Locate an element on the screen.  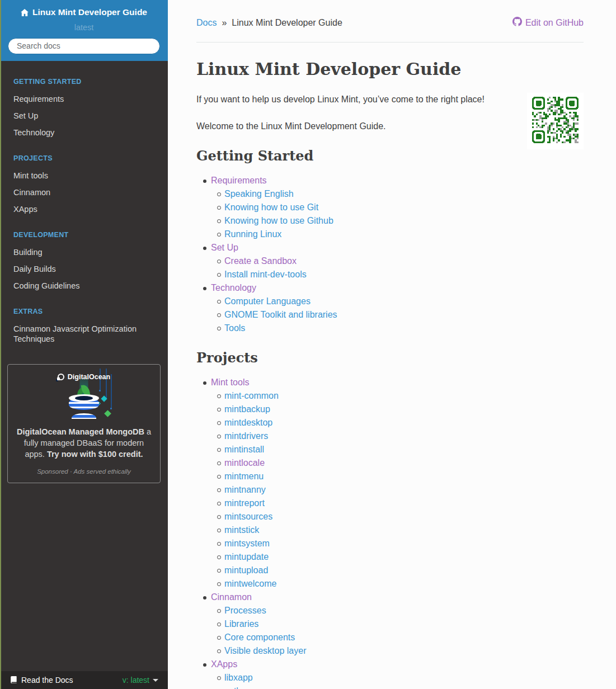
toc-subitem: Install mint-dev-tools is located at coordinates (401, 275).